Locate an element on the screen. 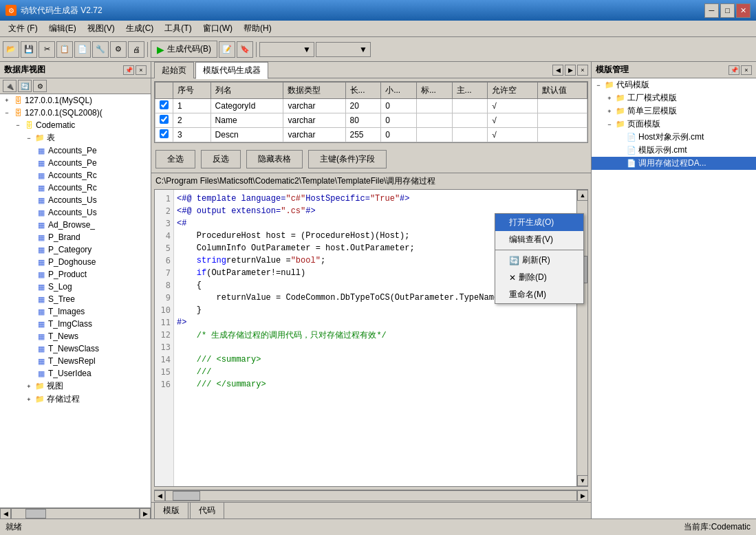  db-tool-connect: 🔌 is located at coordinates (10, 86).